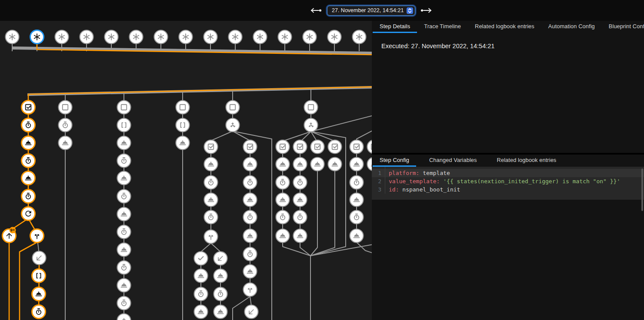 This screenshot has height=320, width=644. Describe the element at coordinates (623, 27) in the screenshot. I see `tab-blueprint-config: Blueprint Config` at that location.